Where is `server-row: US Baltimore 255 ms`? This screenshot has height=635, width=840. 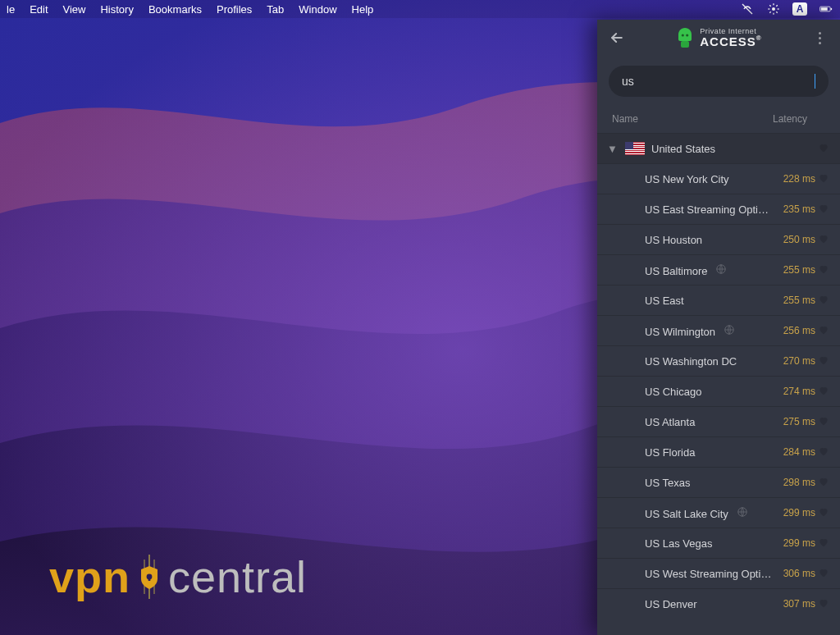
server-row: US Baltimore 255 ms is located at coordinates (719, 269).